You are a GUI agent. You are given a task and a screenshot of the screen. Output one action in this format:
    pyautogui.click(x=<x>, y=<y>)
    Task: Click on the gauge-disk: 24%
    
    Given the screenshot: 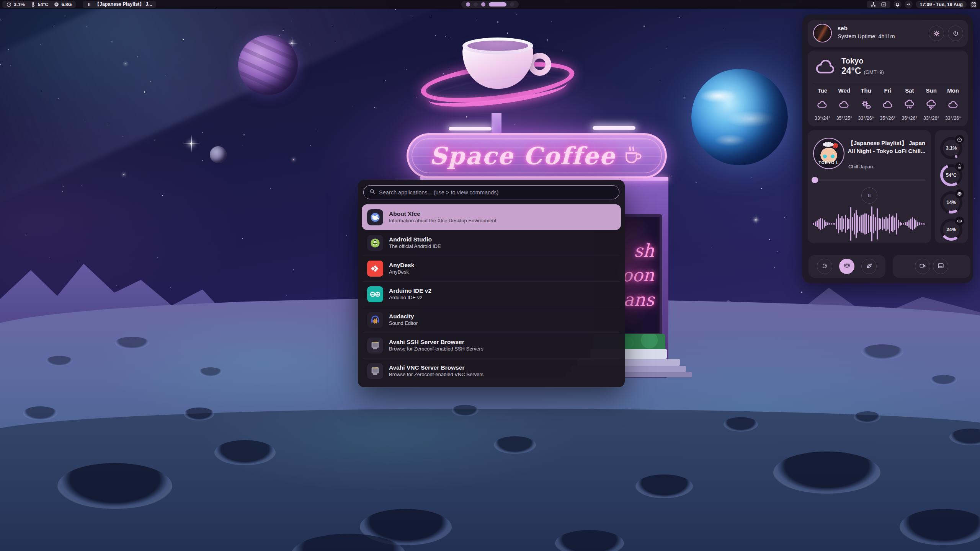 What is the action you would take?
    pyautogui.click(x=951, y=230)
    